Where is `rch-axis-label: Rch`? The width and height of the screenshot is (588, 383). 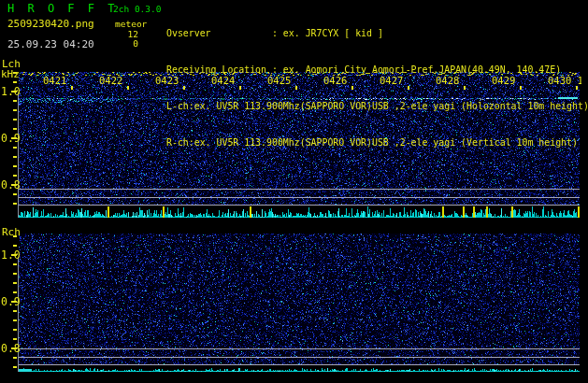
rch-axis-label: Rch is located at coordinates (11, 232).